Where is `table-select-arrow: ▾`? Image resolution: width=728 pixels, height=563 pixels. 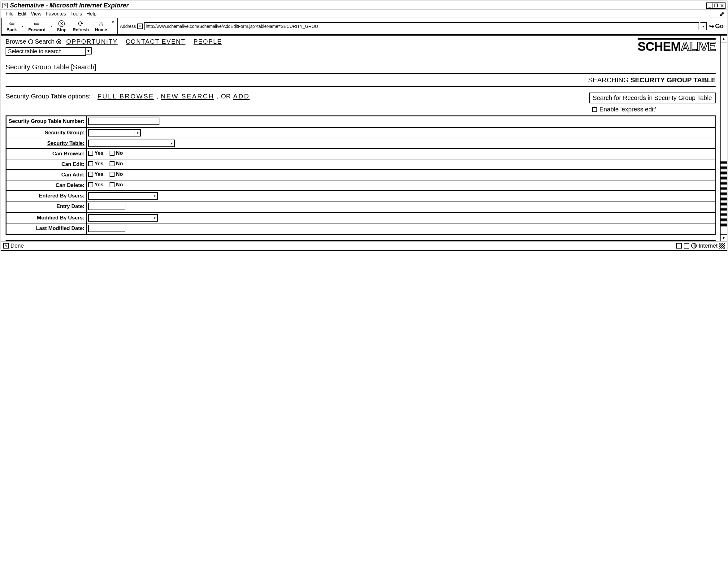
table-select-arrow: ▾ is located at coordinates (89, 51).